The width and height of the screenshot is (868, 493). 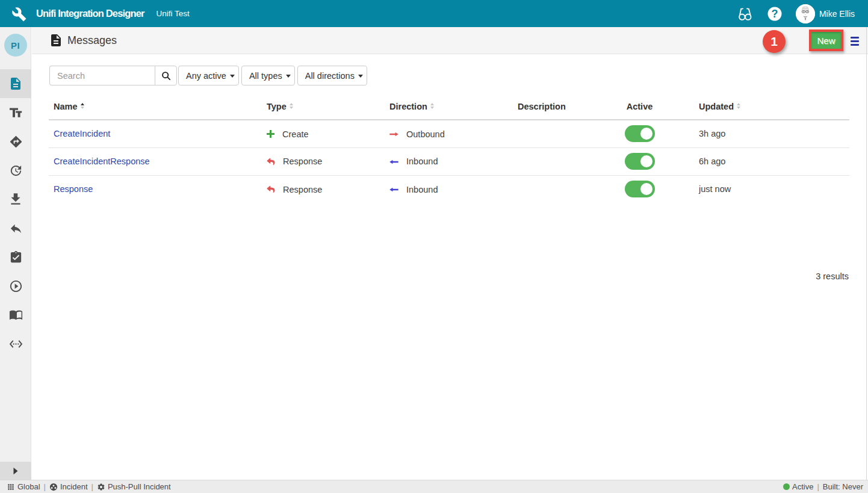 I want to click on direction-filter-label: All directions, so click(x=330, y=76).